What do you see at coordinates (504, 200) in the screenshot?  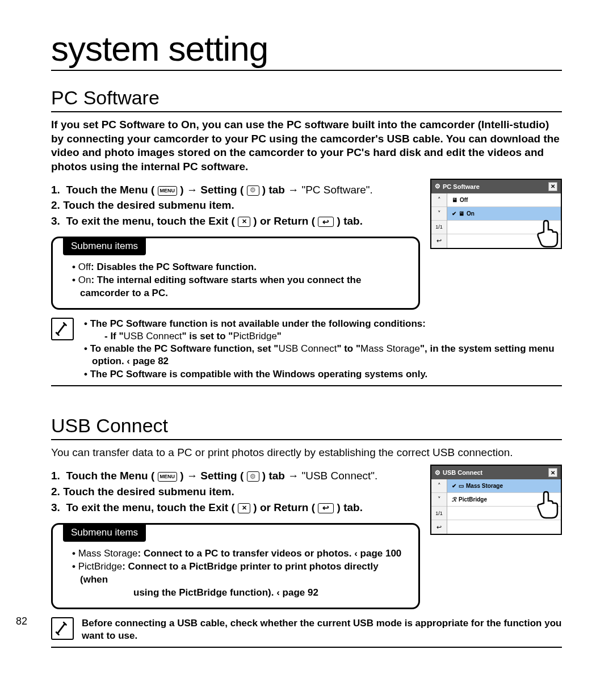 I see `screen-item-off: 🖥 Off` at bounding box center [504, 200].